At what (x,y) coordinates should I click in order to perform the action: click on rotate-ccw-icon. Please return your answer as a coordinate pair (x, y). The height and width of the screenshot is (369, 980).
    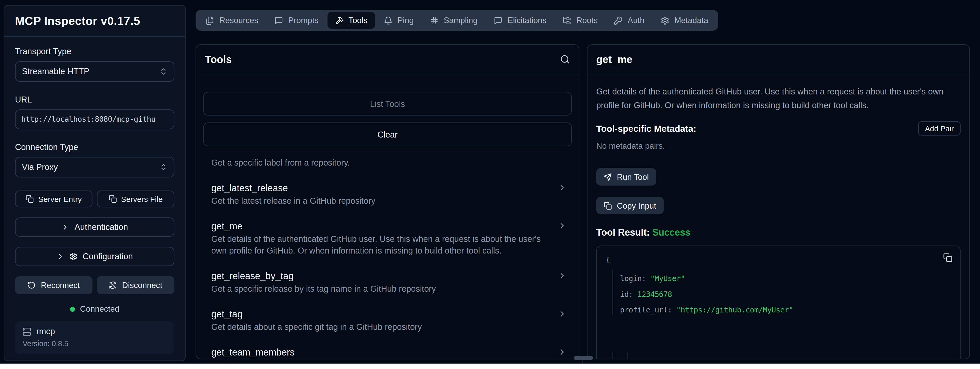
    Looking at the image, I should click on (32, 285).